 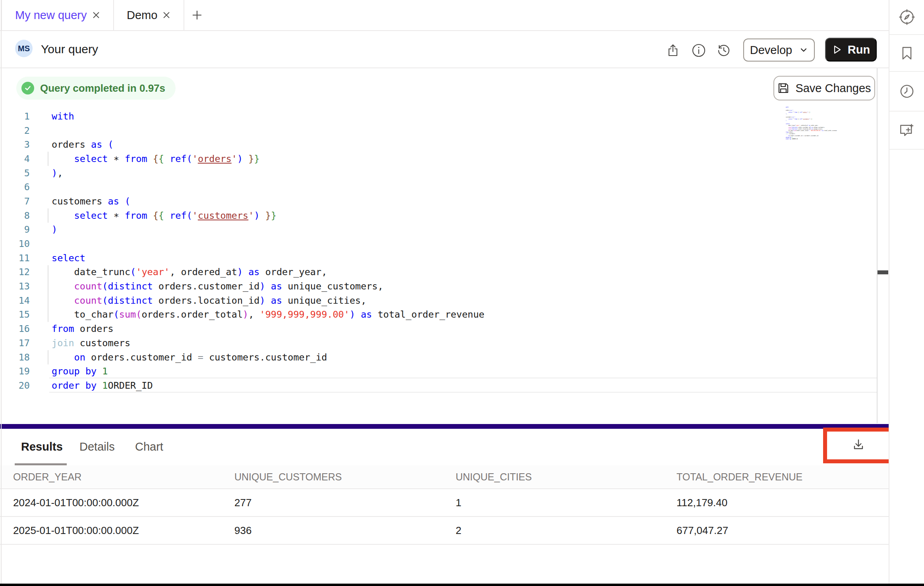 What do you see at coordinates (444, 50) in the screenshot?
I see `query-header: MS Your query Develop Run` at bounding box center [444, 50].